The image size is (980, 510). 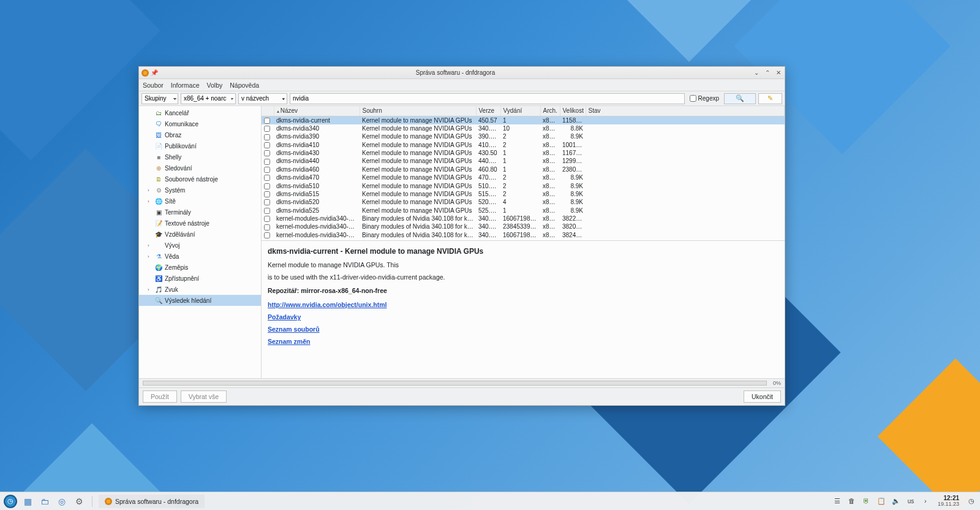 What do you see at coordinates (523, 136) in the screenshot?
I see `table-row: dkms-nvidia390Kernel module to manage NV…` at bounding box center [523, 136].